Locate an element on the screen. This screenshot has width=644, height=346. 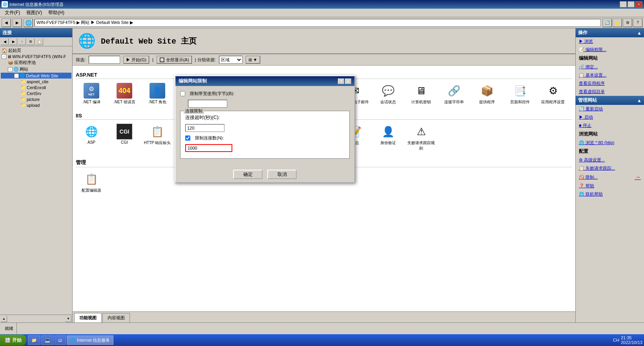
taskbar-item-2: 🗂 is located at coordinates (60, 340).